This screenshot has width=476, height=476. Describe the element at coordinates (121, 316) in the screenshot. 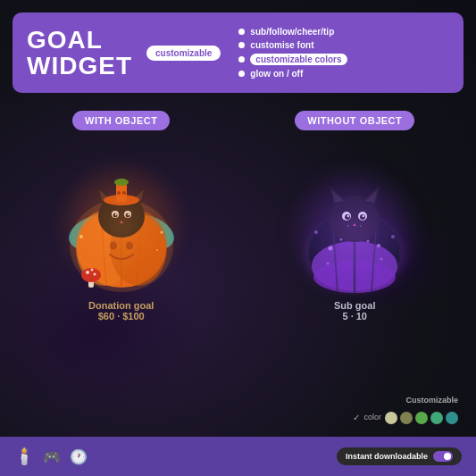

I see `donation-goal-value: $60 · $100` at that location.